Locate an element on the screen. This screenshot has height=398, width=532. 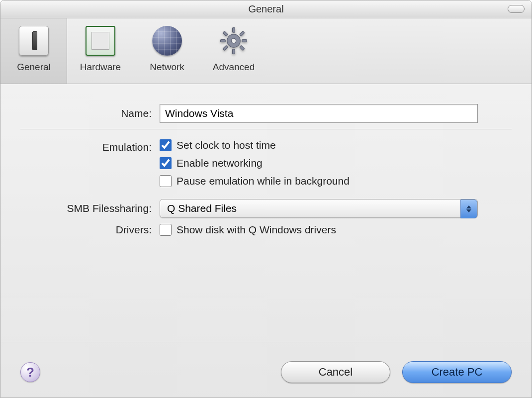
help-button: ? is located at coordinates (30, 372).